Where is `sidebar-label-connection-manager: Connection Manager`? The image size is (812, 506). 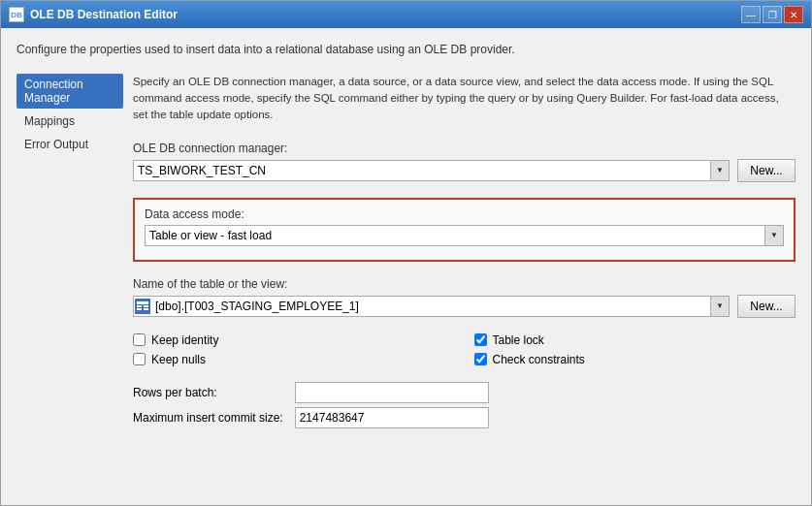
sidebar-label-connection-manager: Connection Manager is located at coordinates (54, 91).